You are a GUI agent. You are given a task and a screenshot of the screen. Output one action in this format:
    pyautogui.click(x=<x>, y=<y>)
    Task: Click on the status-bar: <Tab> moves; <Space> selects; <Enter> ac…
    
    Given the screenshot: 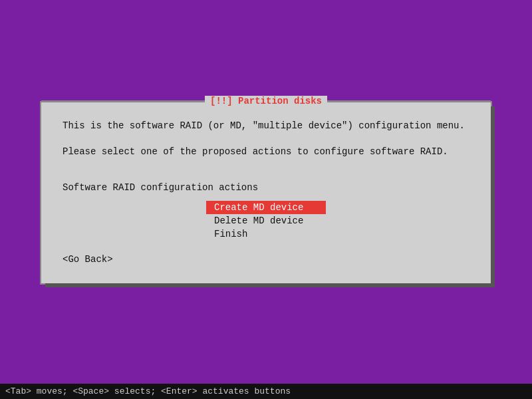 What is the action you would take?
    pyautogui.click(x=266, y=391)
    